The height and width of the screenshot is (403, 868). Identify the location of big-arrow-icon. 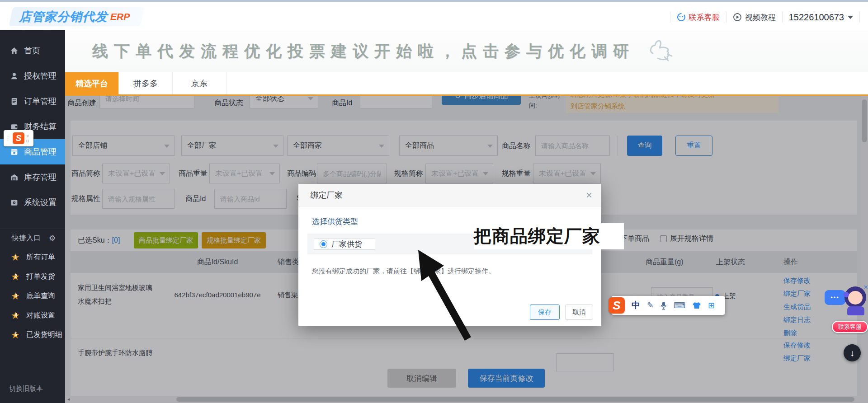
(443, 293).